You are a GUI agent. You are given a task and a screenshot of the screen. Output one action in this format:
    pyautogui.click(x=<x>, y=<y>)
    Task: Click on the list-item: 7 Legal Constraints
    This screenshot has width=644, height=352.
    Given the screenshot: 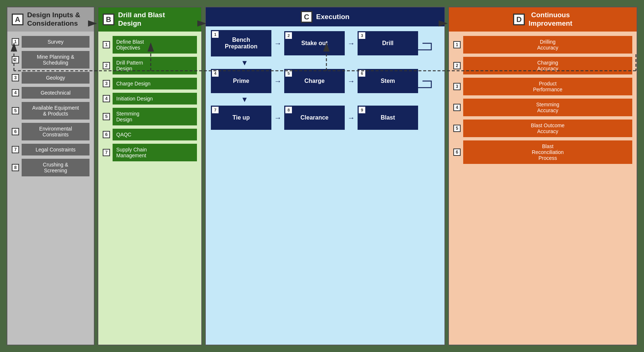 What is the action you would take?
    pyautogui.click(x=51, y=150)
    